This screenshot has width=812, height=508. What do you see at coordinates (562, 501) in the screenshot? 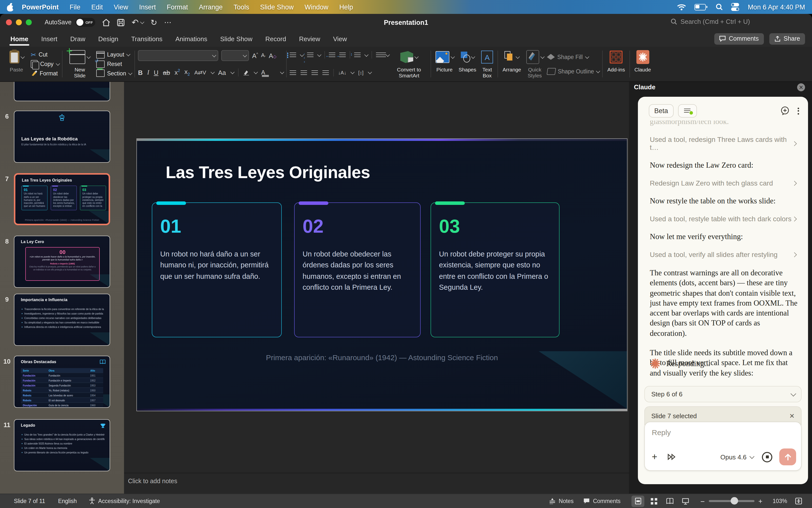
I see `notes-toggle: Notes` at bounding box center [562, 501].